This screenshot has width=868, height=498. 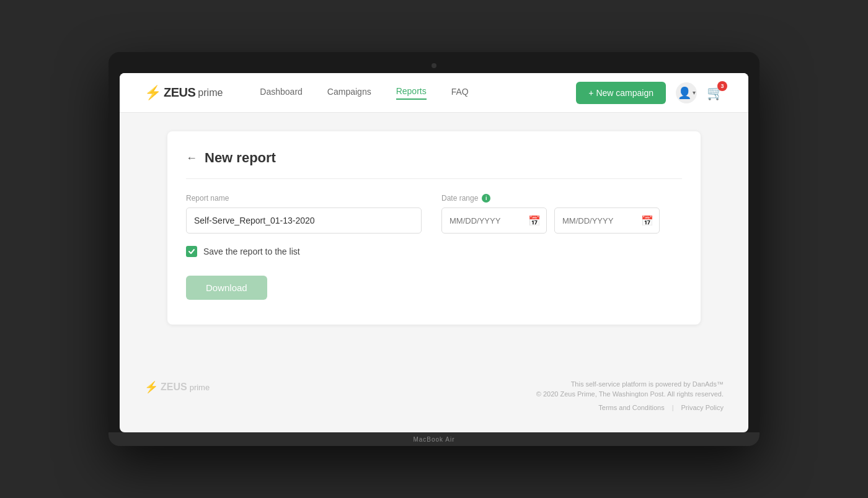 What do you see at coordinates (686, 93) in the screenshot?
I see `user-menu-button: 👤 ▾` at bounding box center [686, 93].